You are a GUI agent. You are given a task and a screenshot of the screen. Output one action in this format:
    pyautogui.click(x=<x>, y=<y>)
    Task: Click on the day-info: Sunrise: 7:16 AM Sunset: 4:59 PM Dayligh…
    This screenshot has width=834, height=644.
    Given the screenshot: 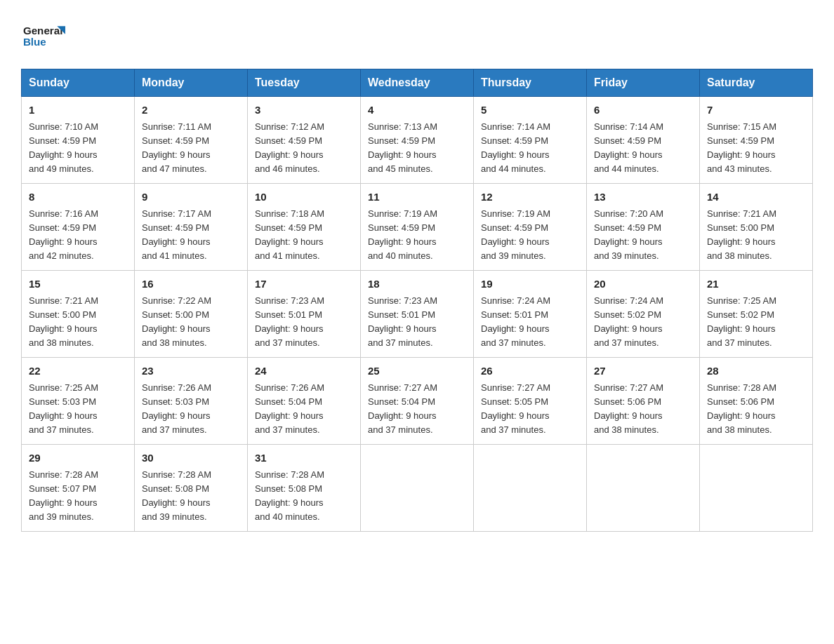 What is the action you would take?
    pyautogui.click(x=78, y=236)
    